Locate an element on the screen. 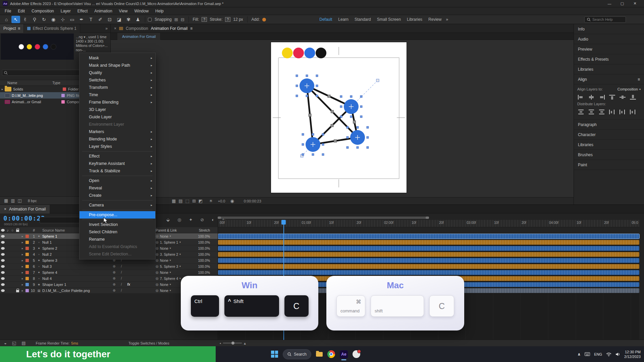 This screenshot has width=644, height=362. column-stretch: Stretch is located at coordinates (203, 230).